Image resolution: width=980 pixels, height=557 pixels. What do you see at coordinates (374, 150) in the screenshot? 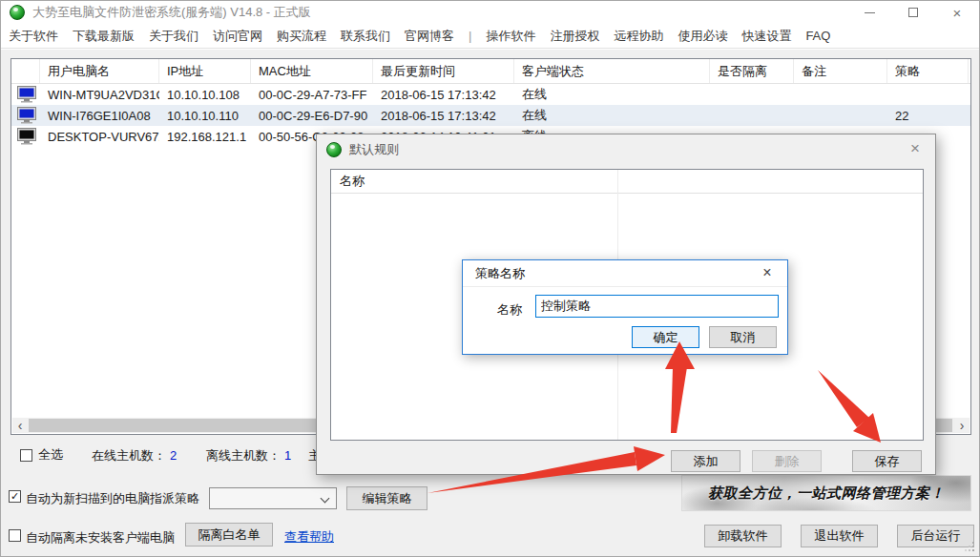
I see `rules-dialog-title: 默认规则` at bounding box center [374, 150].